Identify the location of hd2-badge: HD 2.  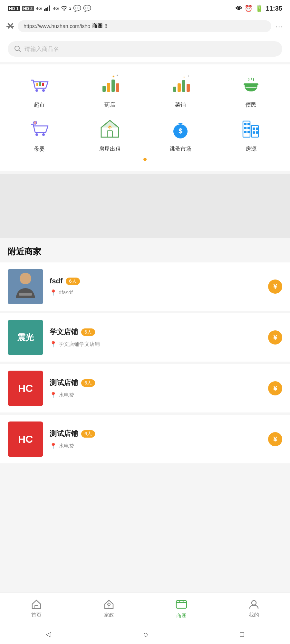
(28, 8).